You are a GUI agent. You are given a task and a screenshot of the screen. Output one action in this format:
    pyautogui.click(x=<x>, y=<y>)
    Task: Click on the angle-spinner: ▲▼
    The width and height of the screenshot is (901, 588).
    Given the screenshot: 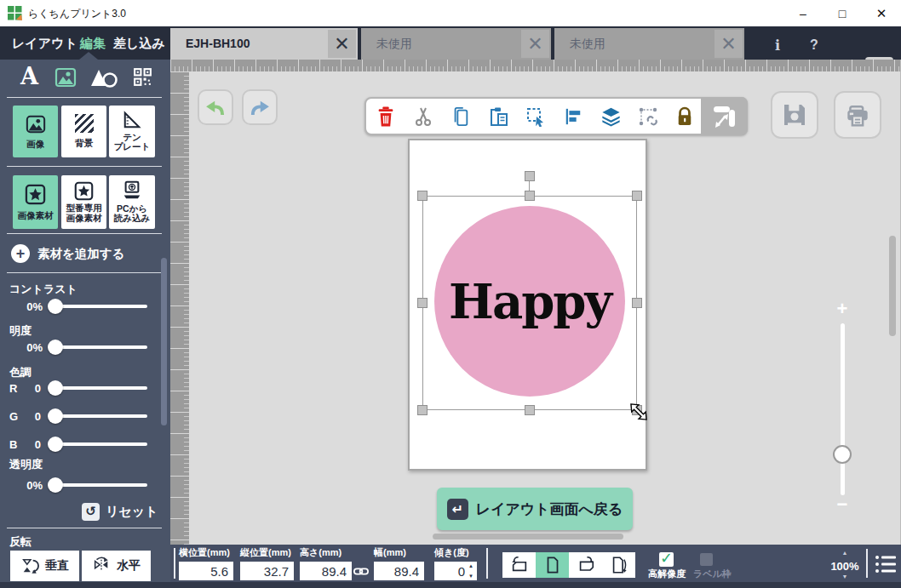 What is the action you would take?
    pyautogui.click(x=471, y=571)
    